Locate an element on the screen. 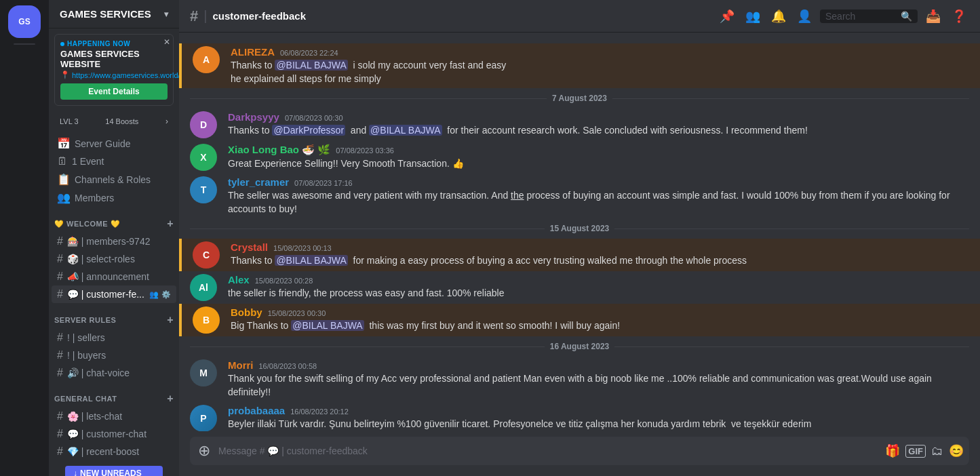 This screenshot has width=980, height=476. chat-header: # | customer-feedback 📌 👥 🔔 👤 🔍 📥 ❓ is located at coordinates (579, 16).